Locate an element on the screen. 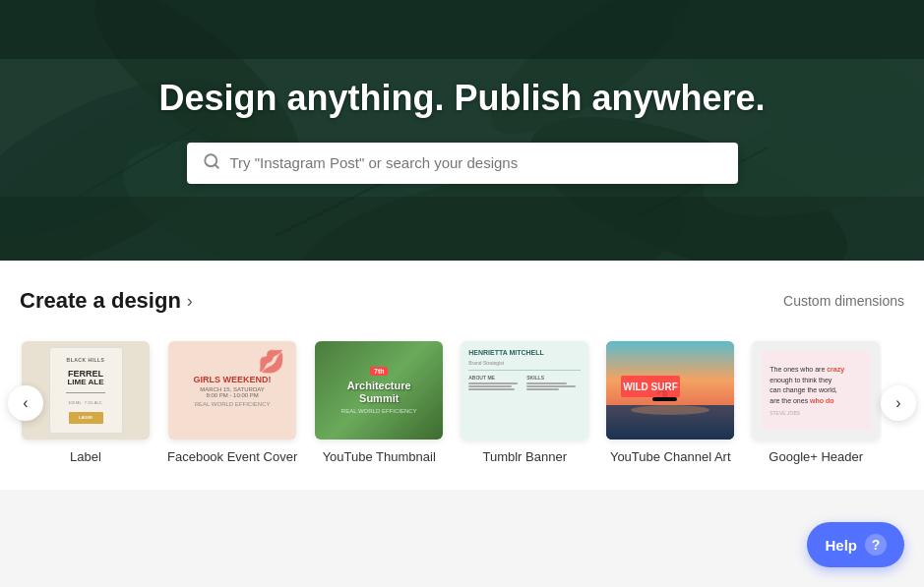 Image resolution: width=924 pixels, height=587 pixels. design-label-facebook: Facebook Event Cover is located at coordinates (232, 458).